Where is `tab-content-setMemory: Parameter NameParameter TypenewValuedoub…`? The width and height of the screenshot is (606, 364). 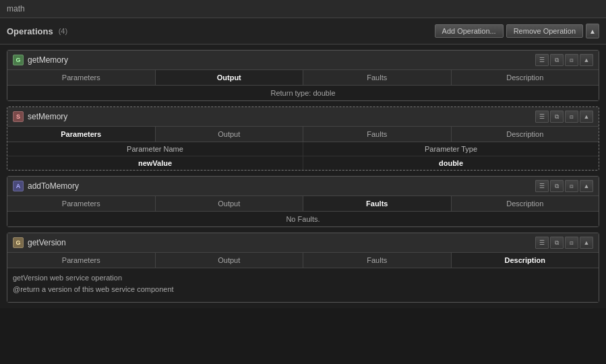 tab-content-setMemory: Parameter NameParameter TypenewValuedoub… is located at coordinates (303, 156).